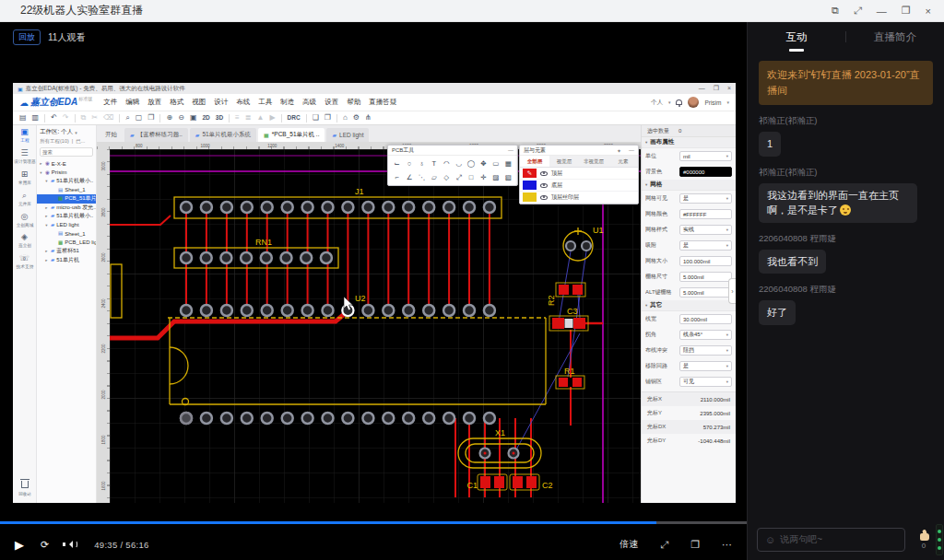 Image resolution: width=944 pixels, height=560 pixels. Describe the element at coordinates (151, 118) in the screenshot. I see `layer-view-icon: ❐` at that location.